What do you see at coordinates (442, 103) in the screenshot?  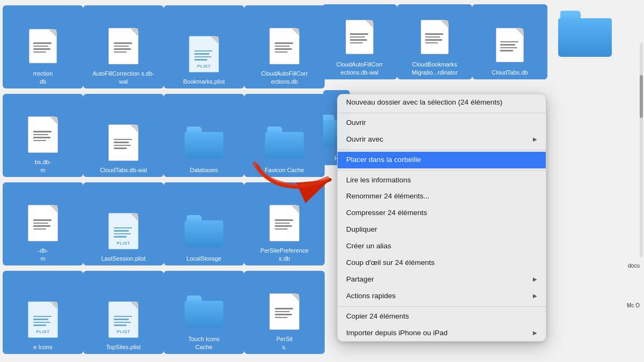 I see `menu-item-new-folder-selection: Nouveau dossier avec la sélection (24 él…` at bounding box center [442, 103].